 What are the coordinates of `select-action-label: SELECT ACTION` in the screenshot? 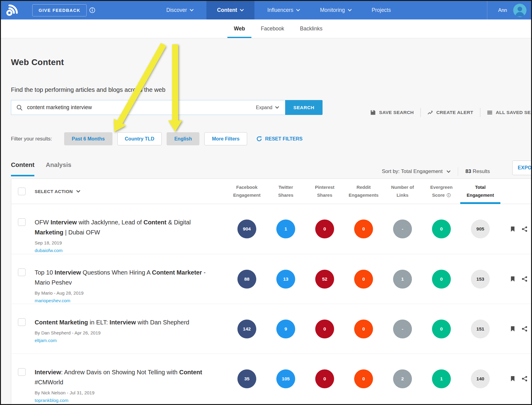 It's located at (54, 192).